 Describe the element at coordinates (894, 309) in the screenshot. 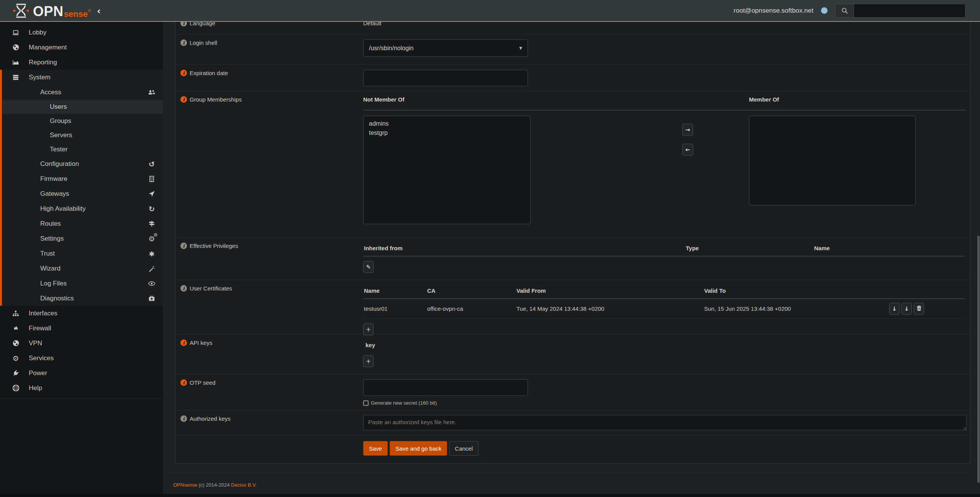

I see `download-certificate-button: ↓` at that location.